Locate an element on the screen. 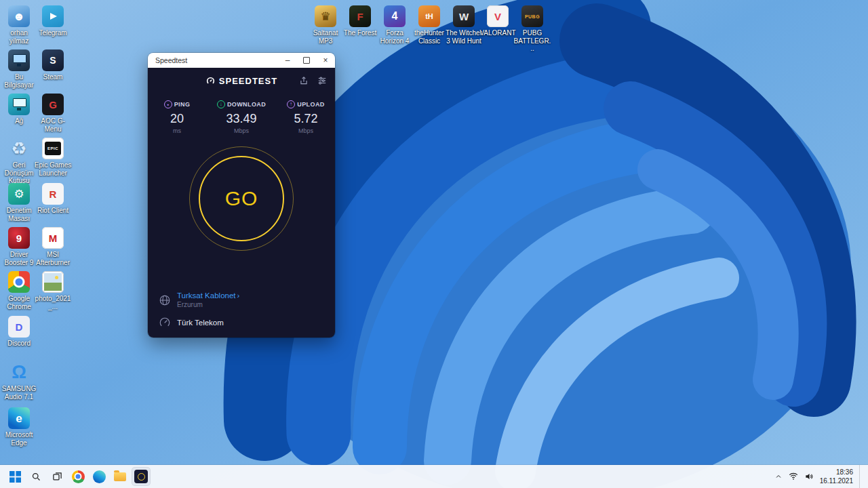 The height and width of the screenshot is (488, 868). epic-games-icon: EPIC is located at coordinates (53, 148).